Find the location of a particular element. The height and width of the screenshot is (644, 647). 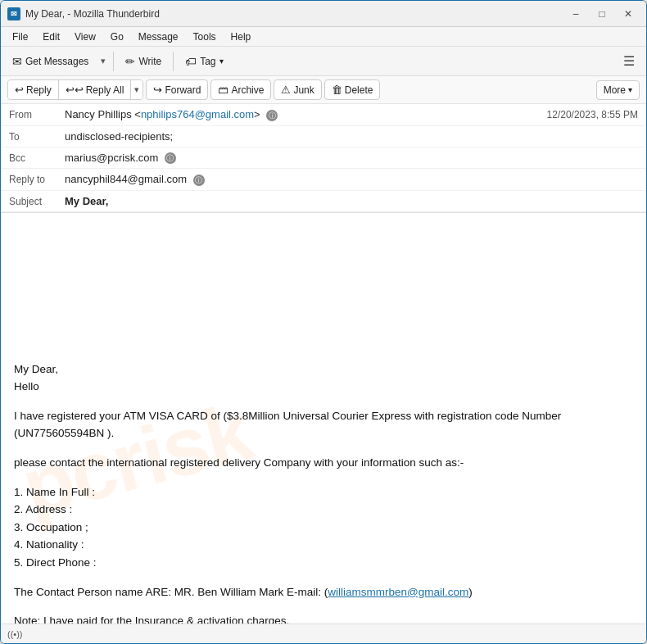

reply-all-button: ↩↩ Reply All is located at coordinates (95, 90).